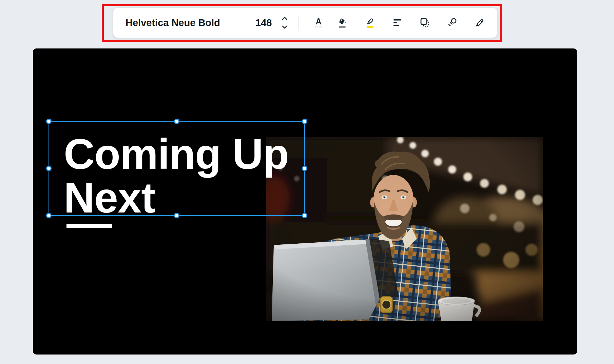  I want to click on highlighter-icon, so click(370, 23).